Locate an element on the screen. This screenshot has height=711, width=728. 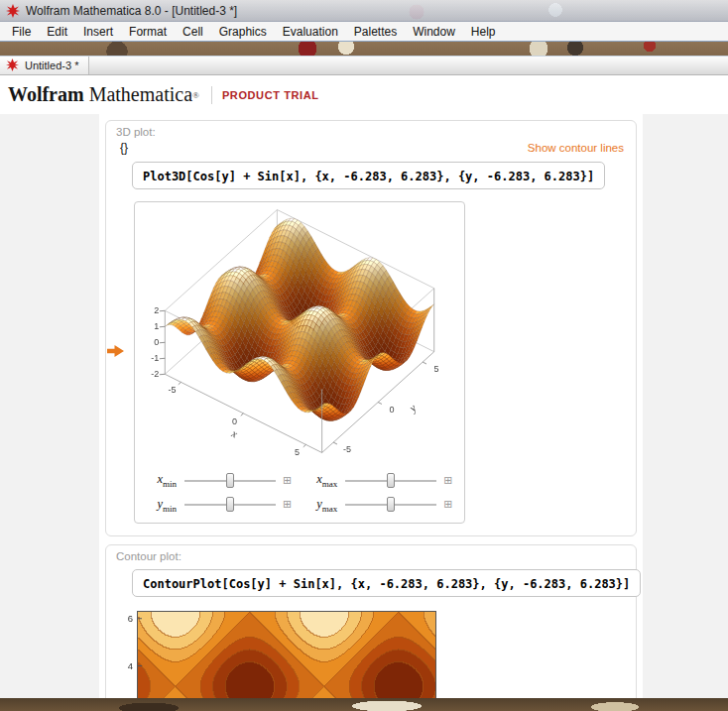
plot3d-section-label: 3D plot: is located at coordinates (371, 132).